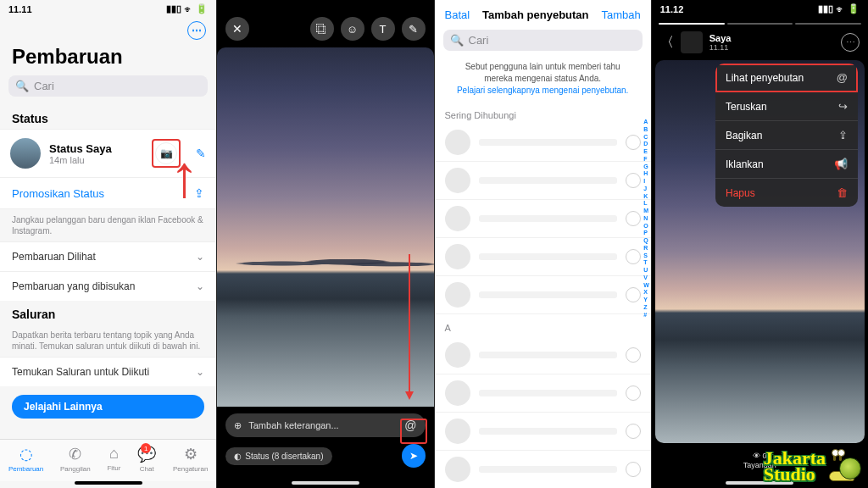 The width and height of the screenshot is (868, 488). What do you see at coordinates (147, 459) in the screenshot?
I see `tab-chat: 💬1Chat` at bounding box center [147, 459].